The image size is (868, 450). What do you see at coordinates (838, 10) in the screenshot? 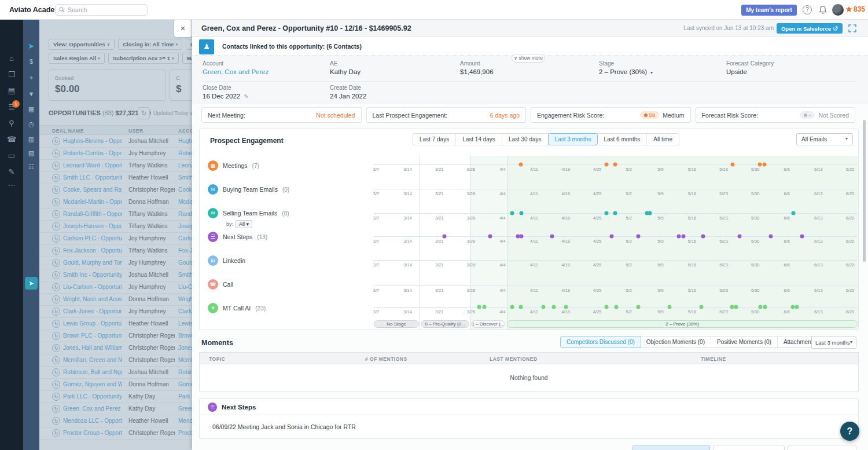
I see `user-avatar` at bounding box center [838, 10].